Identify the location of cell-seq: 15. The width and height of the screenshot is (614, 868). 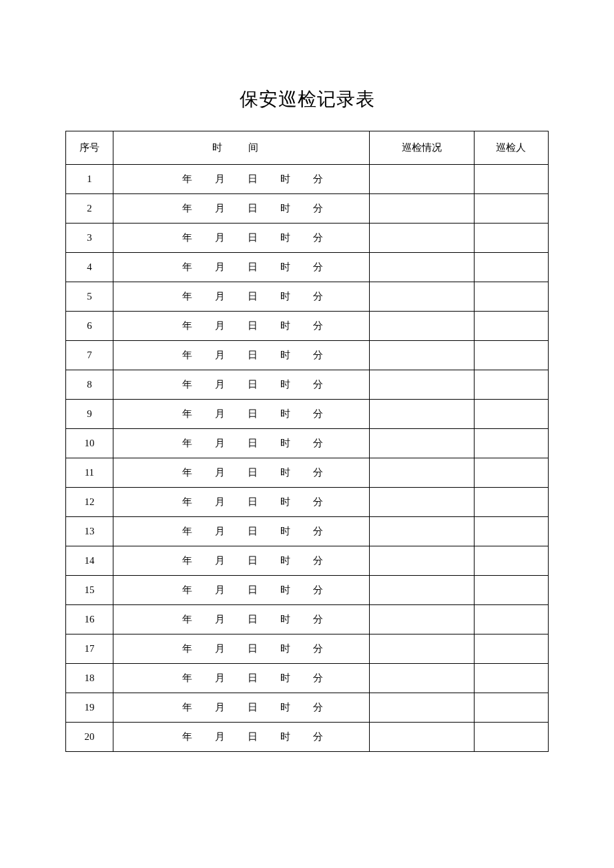
(89, 590).